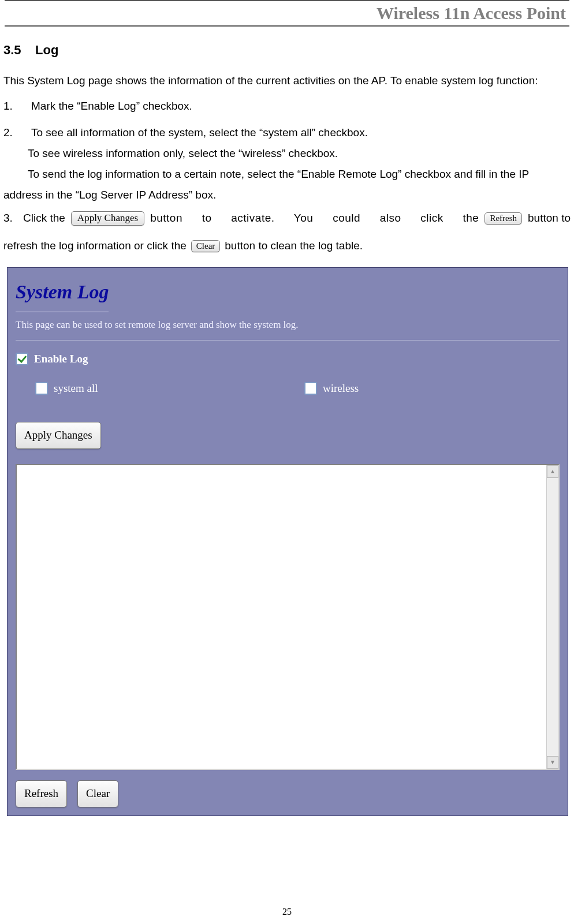 This screenshot has height=924, width=574. Describe the element at coordinates (287, 81) in the screenshot. I see `intro-paragraph: This System Log page shows the informati…` at that location.